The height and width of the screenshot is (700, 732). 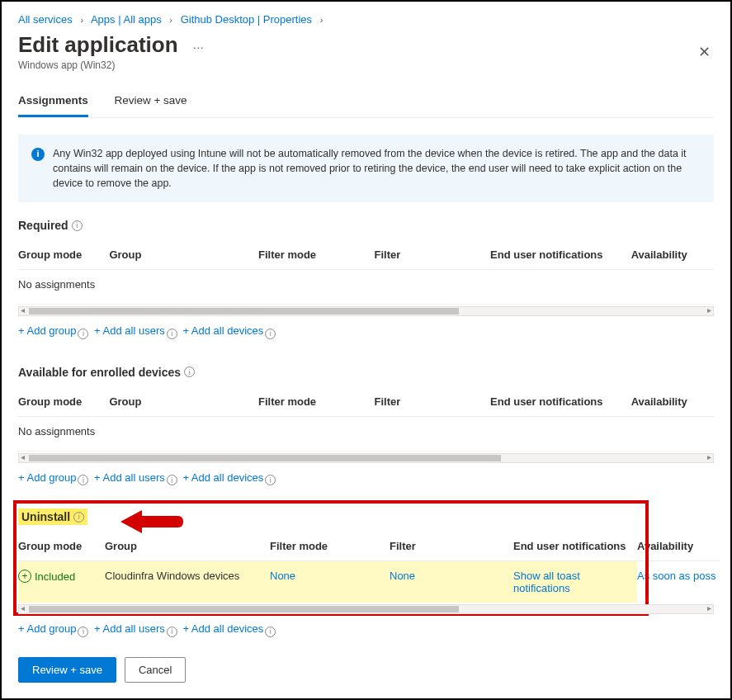 What do you see at coordinates (366, 168) in the screenshot?
I see `info-banner: i Any Win32 app deployed using Intune wi…` at bounding box center [366, 168].